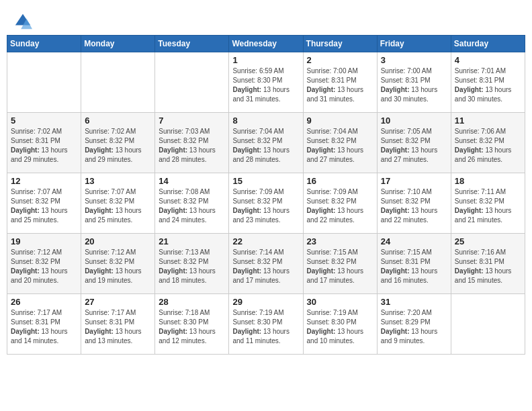 The width and height of the screenshot is (532, 411). Describe the element at coordinates (118, 302) in the screenshot. I see `day-number: 27` at that location.